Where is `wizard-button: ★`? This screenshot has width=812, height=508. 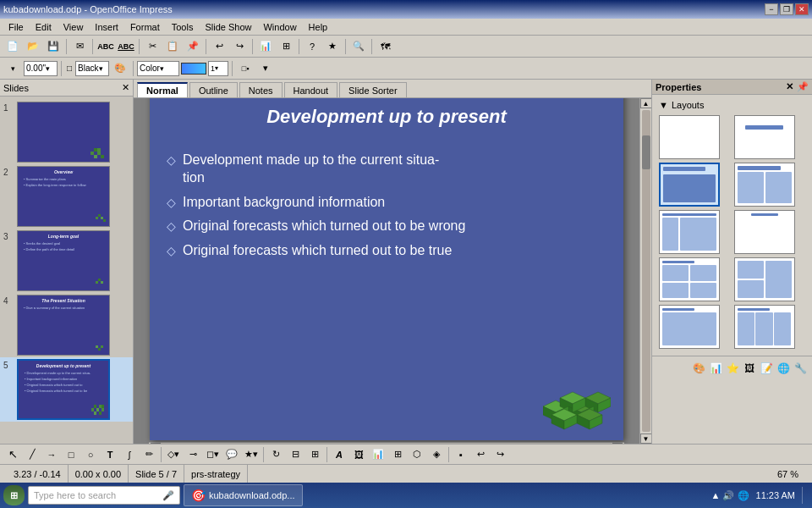
wizard-button: ★ is located at coordinates (332, 47).